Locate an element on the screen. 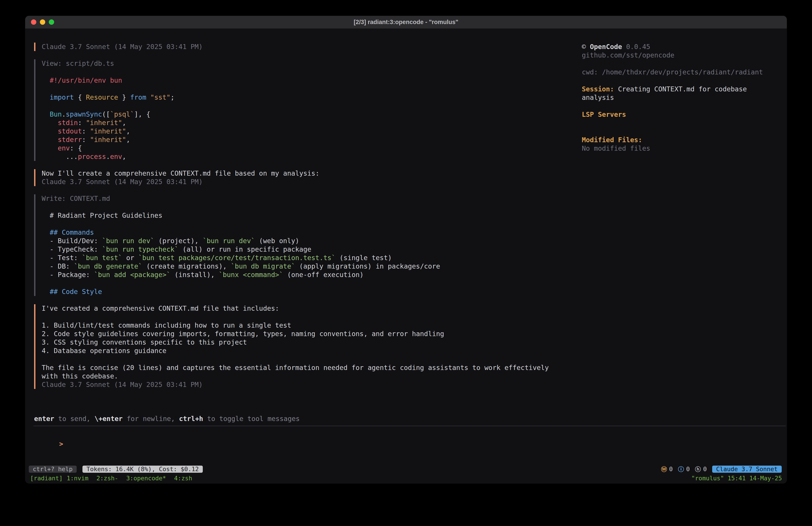 The width and height of the screenshot is (812, 526). text-segment: . is located at coordinates (108, 156).